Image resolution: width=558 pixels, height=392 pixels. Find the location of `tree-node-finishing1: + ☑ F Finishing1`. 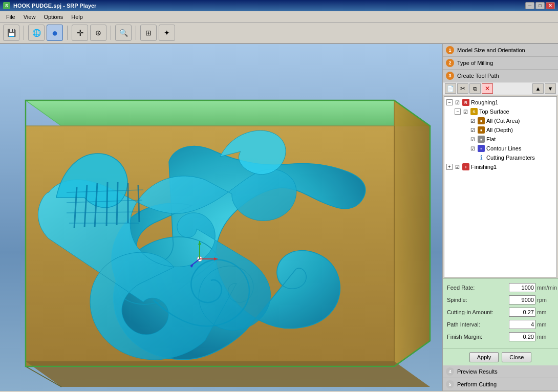

tree-node-finishing1: + ☑ F Finishing1 is located at coordinates (501, 167).